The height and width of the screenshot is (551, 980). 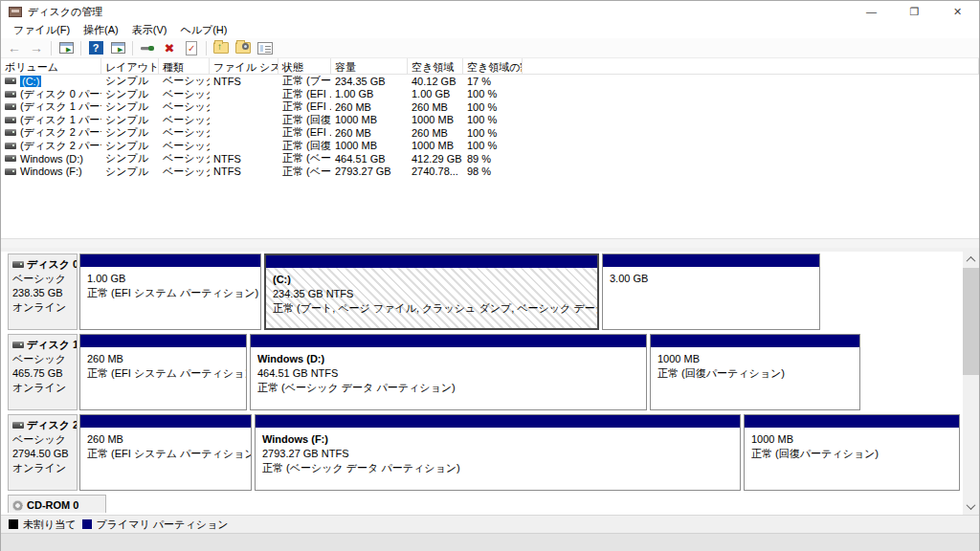 I want to click on scroll-down-button, so click(x=970, y=507).